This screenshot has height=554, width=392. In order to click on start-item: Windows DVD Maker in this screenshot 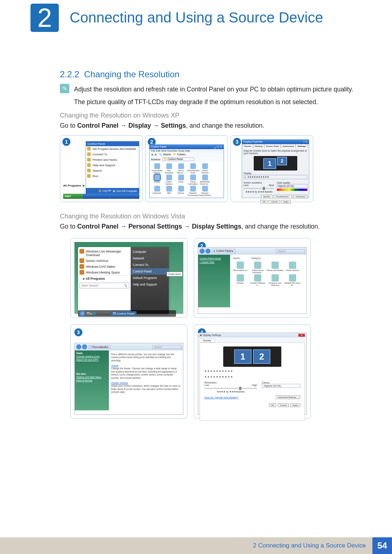, I will do `click(105, 267)`.